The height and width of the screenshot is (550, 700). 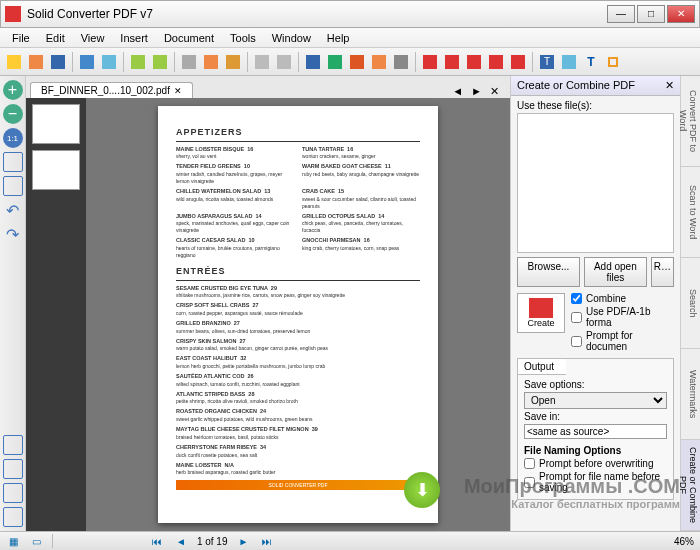 What do you see at coordinates (338, 38) in the screenshot?
I see `menu-help: Help` at bounding box center [338, 38].